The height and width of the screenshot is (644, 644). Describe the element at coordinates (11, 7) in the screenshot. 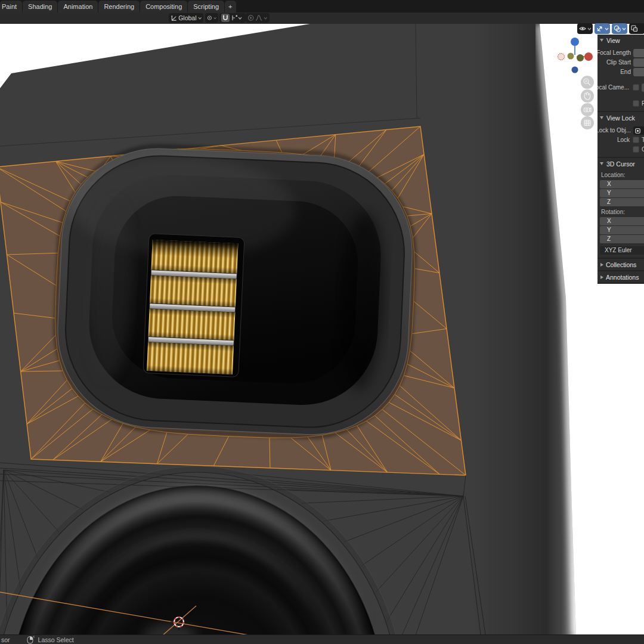

I see `workspace-tab-paint: Paint` at that location.